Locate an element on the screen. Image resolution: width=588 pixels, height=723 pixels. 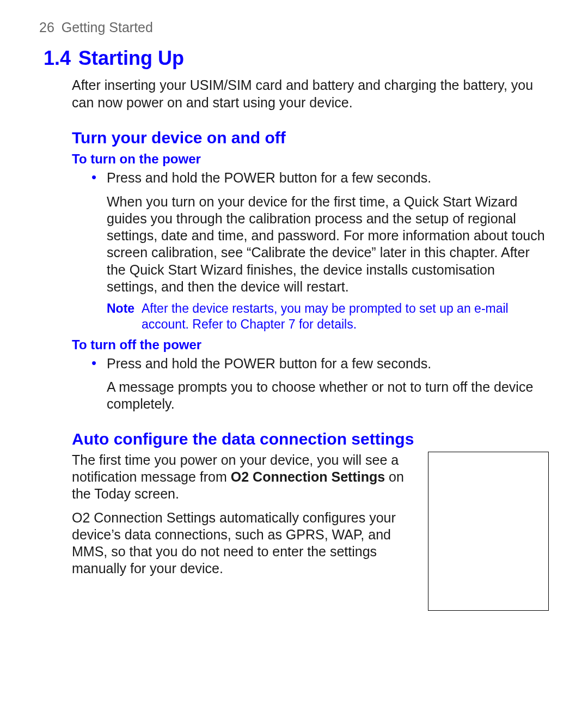
procedure-turn-on: To turn on the power is located at coordinates (310, 159).